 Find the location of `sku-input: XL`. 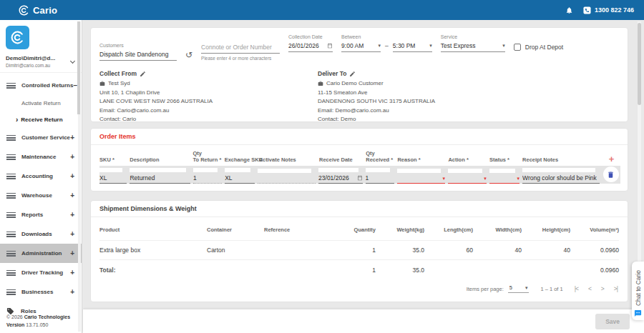

sku-input: XL is located at coordinates (113, 179).